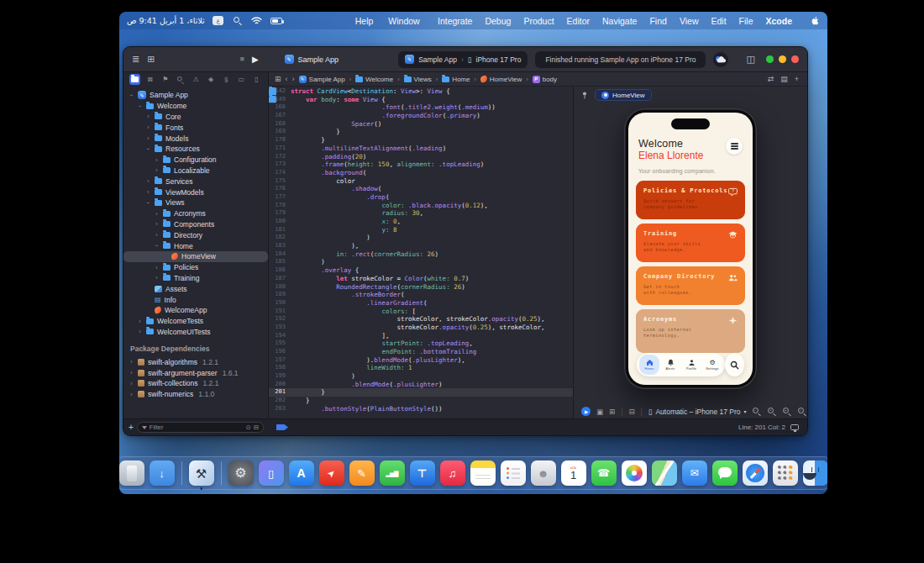  Describe the element at coordinates (227, 79) in the screenshot. I see `navigator-tab-debug: §` at that location.